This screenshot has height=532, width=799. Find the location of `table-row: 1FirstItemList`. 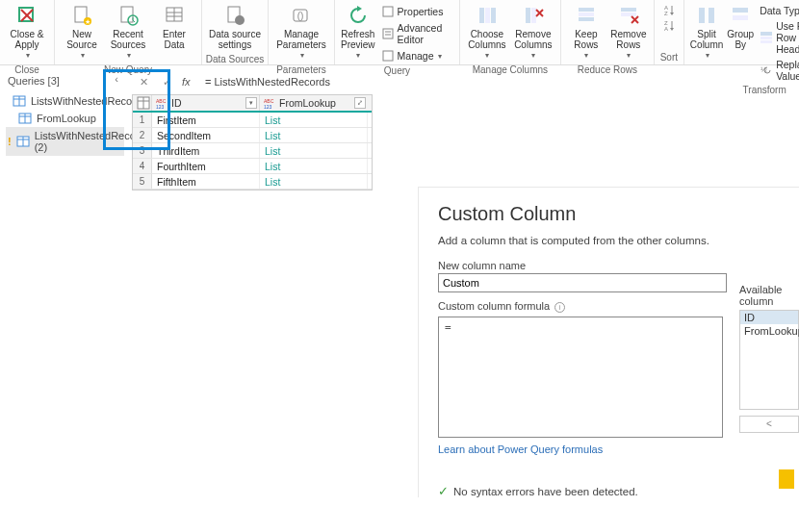

table-row: 1FirstItemList is located at coordinates (252, 120).